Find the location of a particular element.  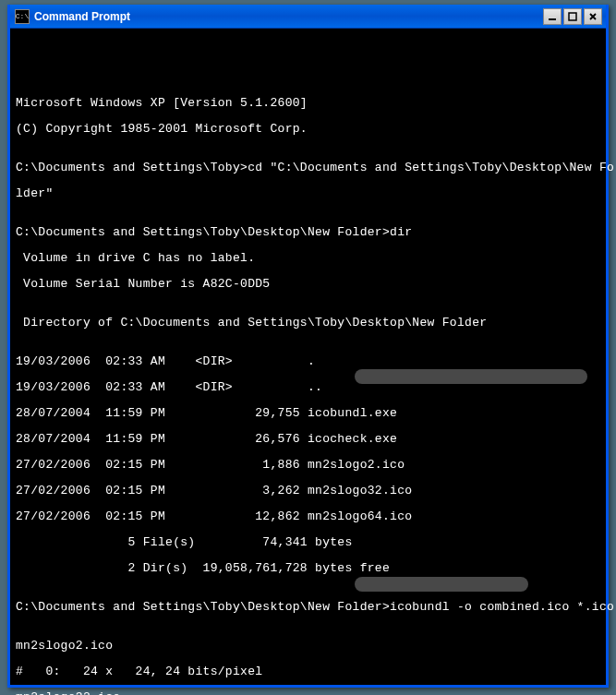

terminal-line: lder" is located at coordinates (308, 194).